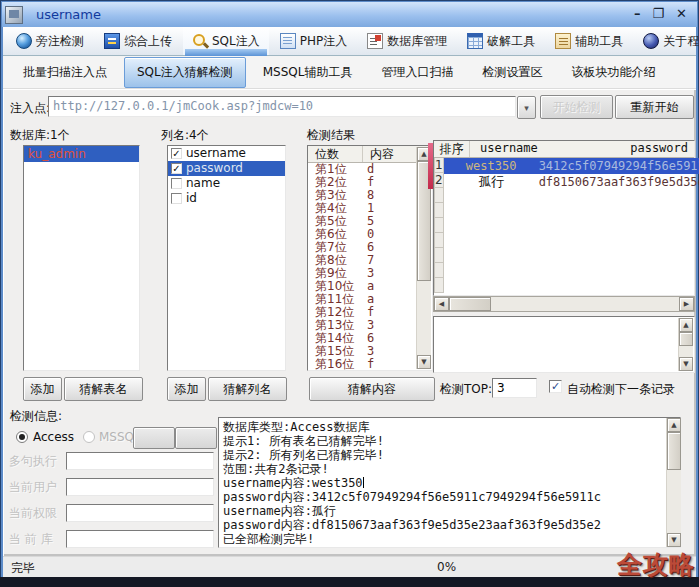 The image size is (699, 587). Describe the element at coordinates (226, 154) in the screenshot. I see `column-item: ✓username` at that location.